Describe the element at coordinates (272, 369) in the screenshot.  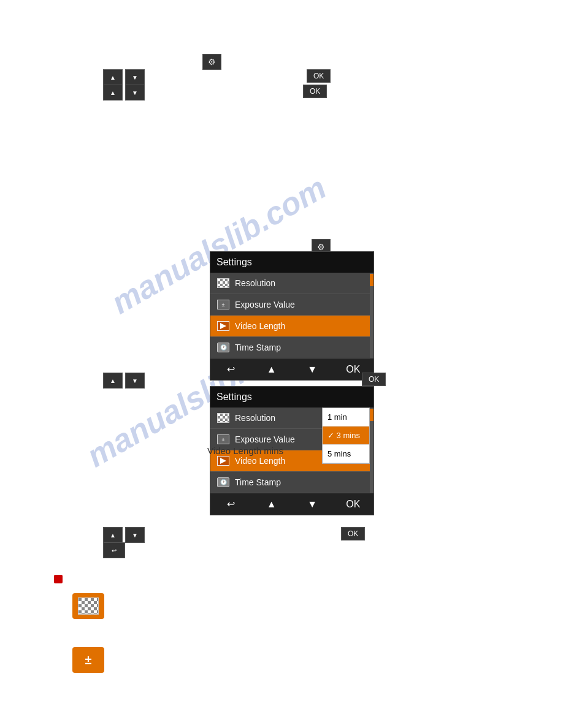
I see `nav-up-1: ▲` at that location.